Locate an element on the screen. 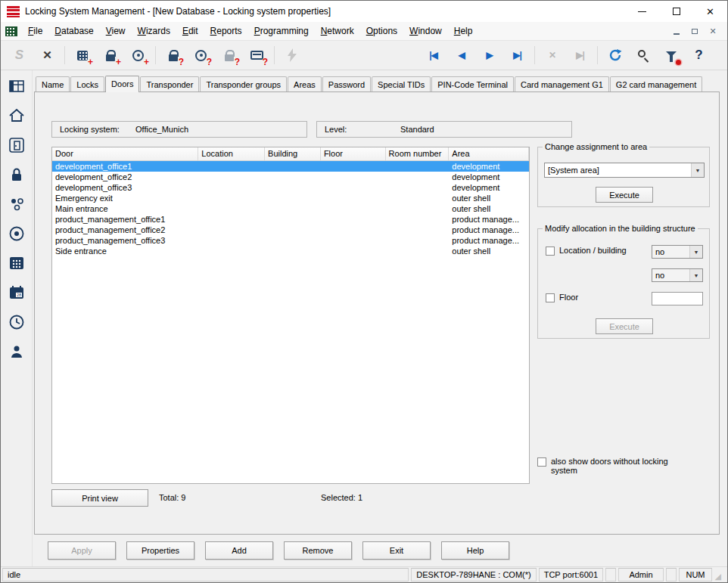 Image resolution: width=728 pixels, height=583 pixels. tab-special-tids: Special TIDs is located at coordinates (401, 84).